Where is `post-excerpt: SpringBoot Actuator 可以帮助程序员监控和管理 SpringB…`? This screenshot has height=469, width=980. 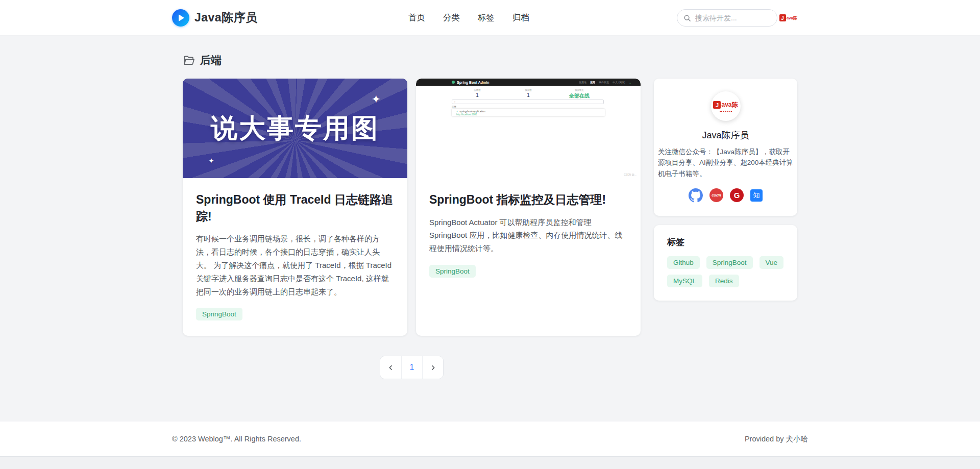 post-excerpt: SpringBoot Actuator 可以帮助程序员监控和管理 SpringB… is located at coordinates (528, 236).